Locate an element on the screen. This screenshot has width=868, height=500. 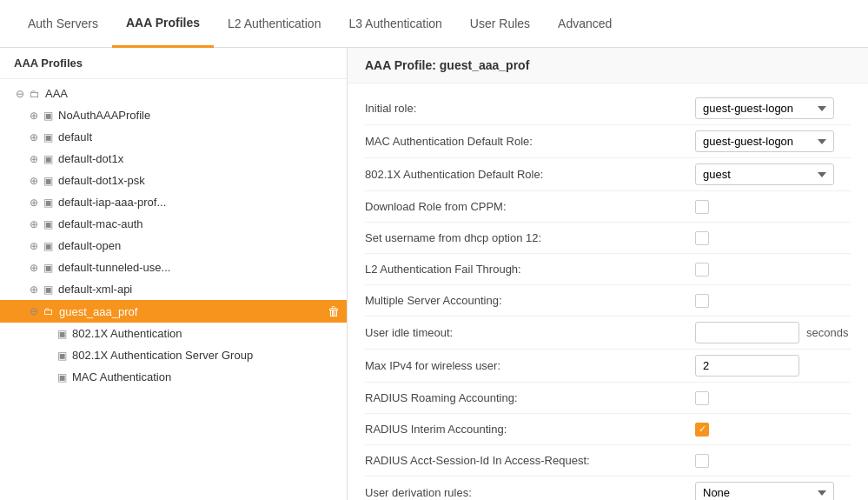
form-control-max-ipv4-wireless is located at coordinates (773, 365).